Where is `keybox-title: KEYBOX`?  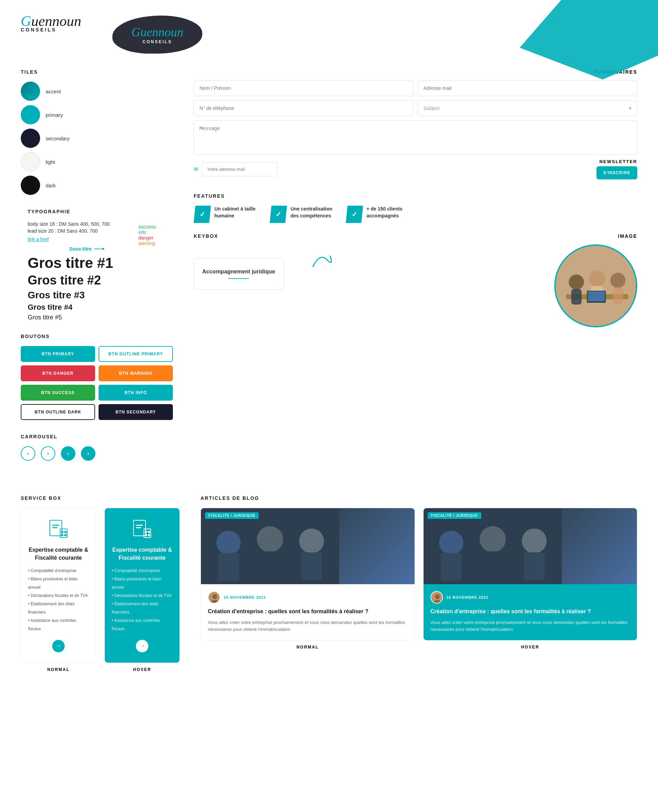
keybox-title: KEYBOX is located at coordinates (301, 236).